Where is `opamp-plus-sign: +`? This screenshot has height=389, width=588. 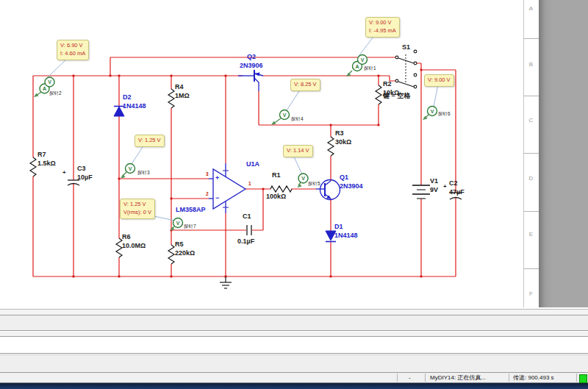 opamp-plus-sign: + is located at coordinates (218, 178).